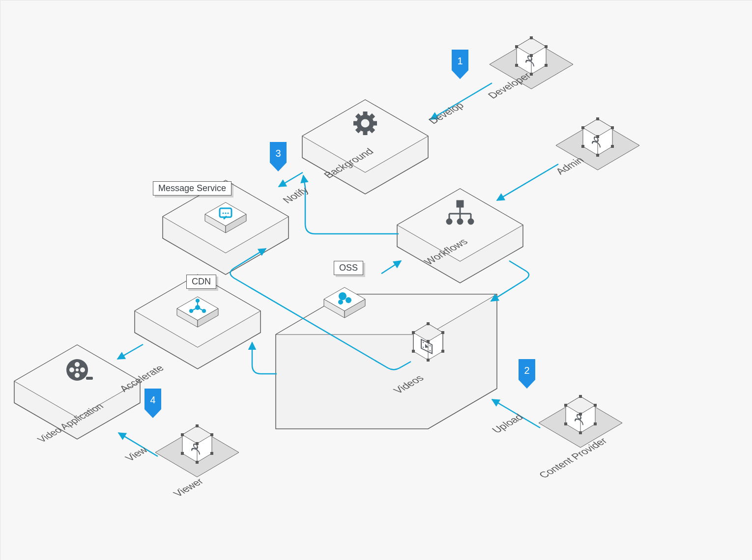 This screenshot has height=560, width=752. I want to click on arrow-notify, so click(291, 180).